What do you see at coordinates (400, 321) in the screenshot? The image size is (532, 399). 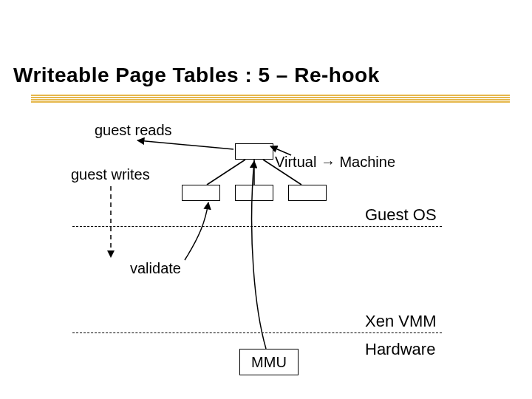 I see `area-xen-vmm: Xen VMM` at bounding box center [400, 321].